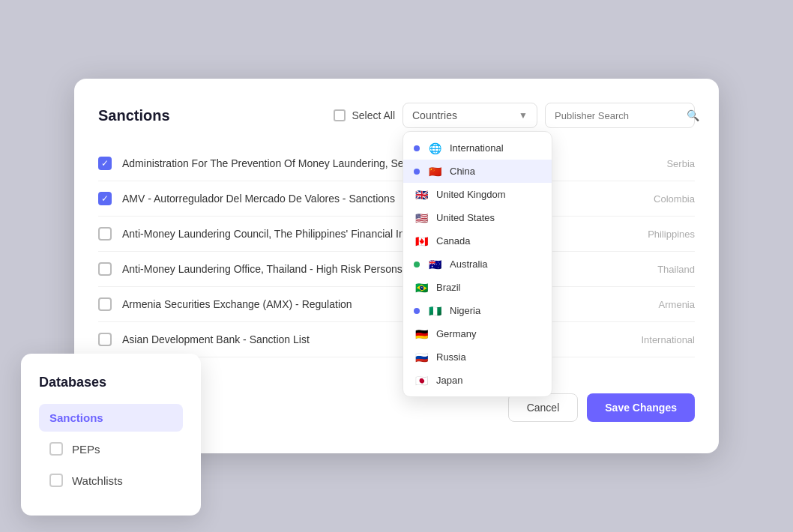 The height and width of the screenshot is (532, 793). Describe the element at coordinates (469, 264) in the screenshot. I see `country-label-australia: Australia` at that location.